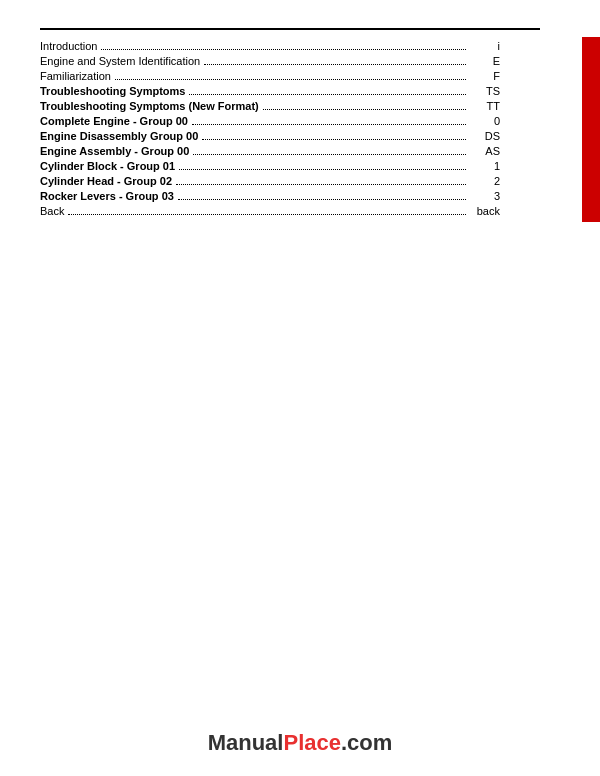 Image resolution: width=600 pixels, height=776 pixels. Describe the element at coordinates (108, 166) in the screenshot. I see `toc-item-title: Cylinder Block - Group 01` at that location.